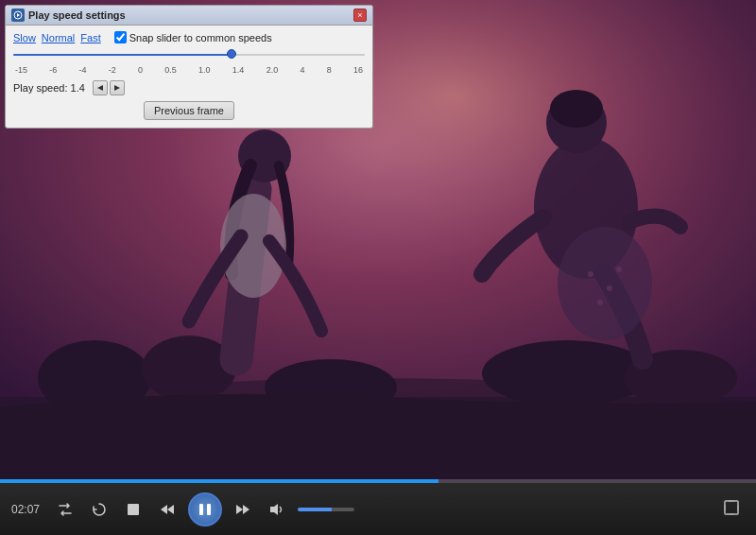 The height and width of the screenshot is (535, 756). What do you see at coordinates (189, 88) in the screenshot?
I see `play-speed-row: Play speed: 1.4` at bounding box center [189, 88].